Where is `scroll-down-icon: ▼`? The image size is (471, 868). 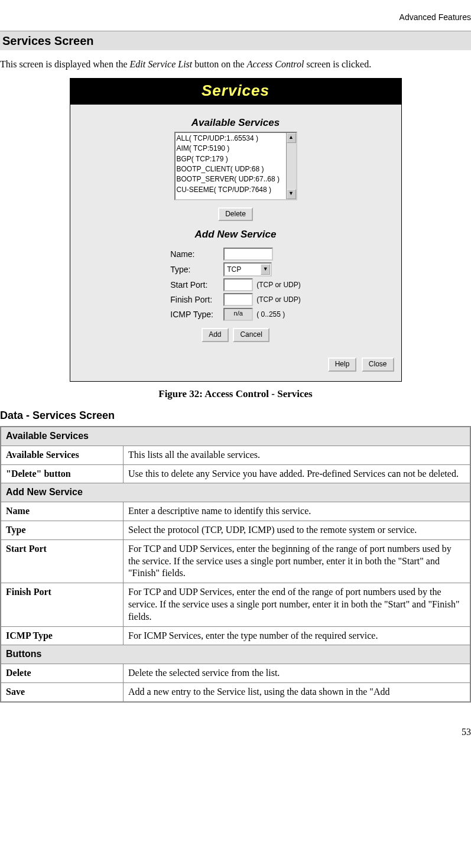 scroll-down-icon: ▼ is located at coordinates (291, 194).